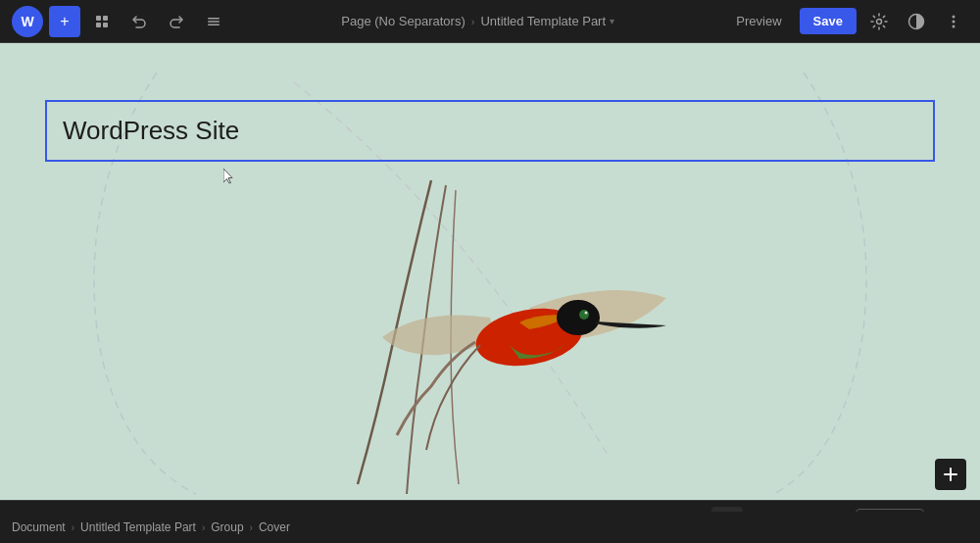 Image resolution: width=980 pixels, height=543 pixels. I want to click on tools-button, so click(102, 22).